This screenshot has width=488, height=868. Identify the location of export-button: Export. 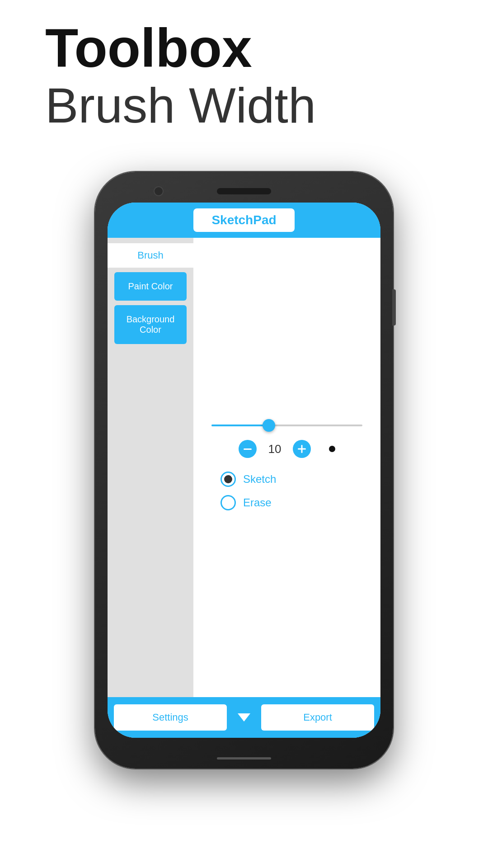
(318, 717).